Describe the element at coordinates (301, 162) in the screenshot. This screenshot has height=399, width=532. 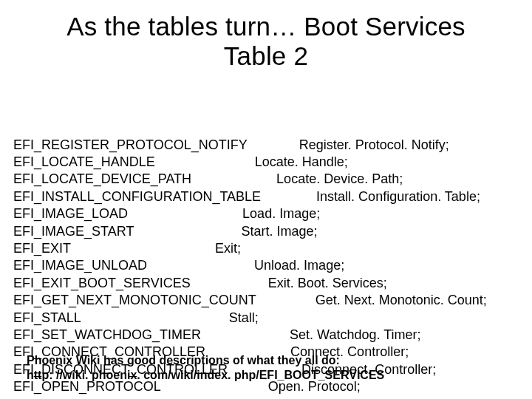
I see `service-name: Locate. Handle;` at that location.